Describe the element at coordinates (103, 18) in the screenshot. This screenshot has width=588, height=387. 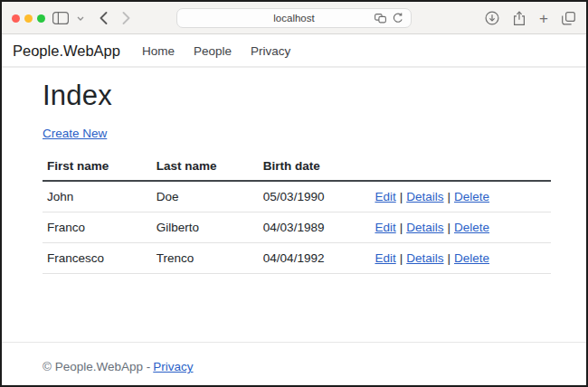
I see `back-button` at that location.